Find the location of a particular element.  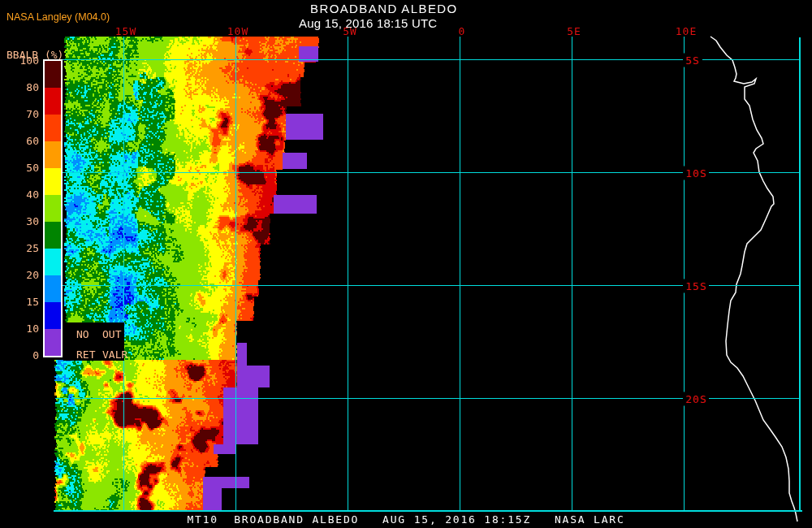

lon-label-15W: 15W is located at coordinates (126, 31).